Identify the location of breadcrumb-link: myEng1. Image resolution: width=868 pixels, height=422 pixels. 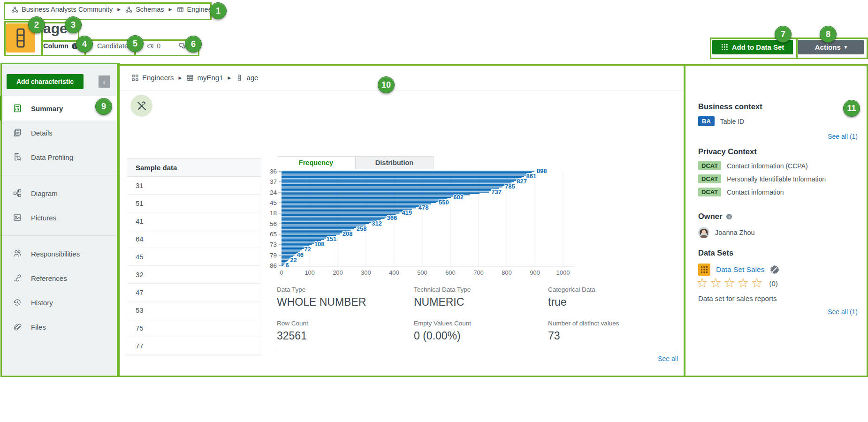
(210, 78).